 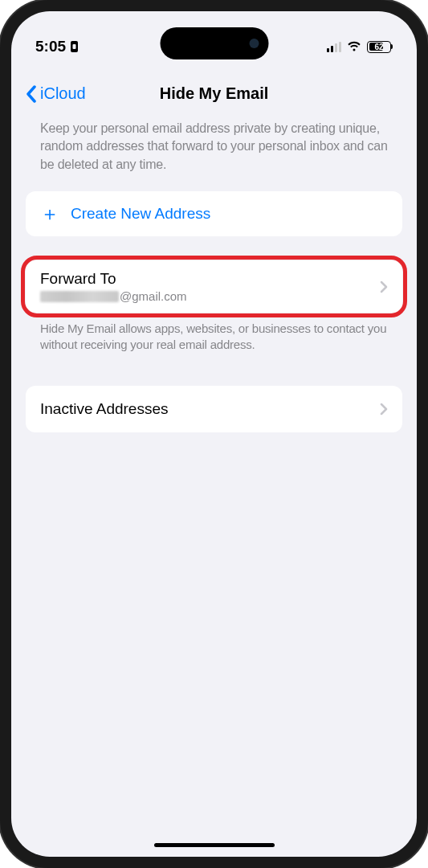 I want to click on forward-email-domain: @gmail.com, so click(x=153, y=296).